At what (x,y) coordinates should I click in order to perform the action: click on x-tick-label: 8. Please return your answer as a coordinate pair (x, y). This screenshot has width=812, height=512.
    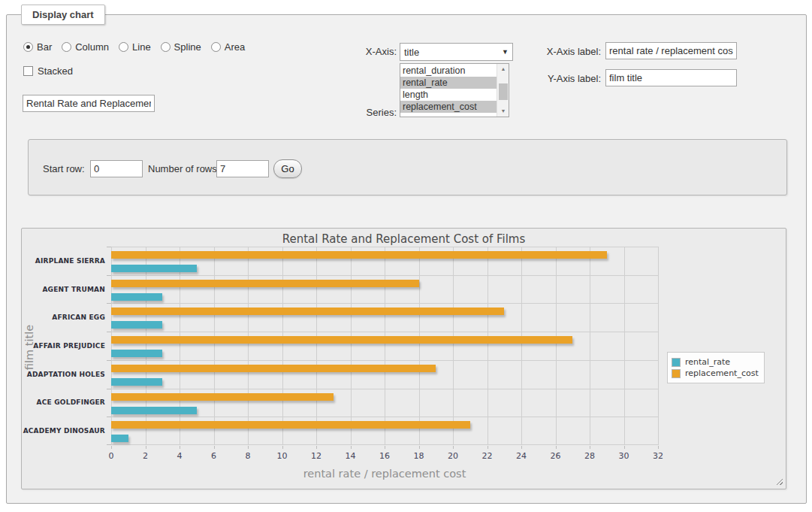
    Looking at the image, I should click on (248, 456).